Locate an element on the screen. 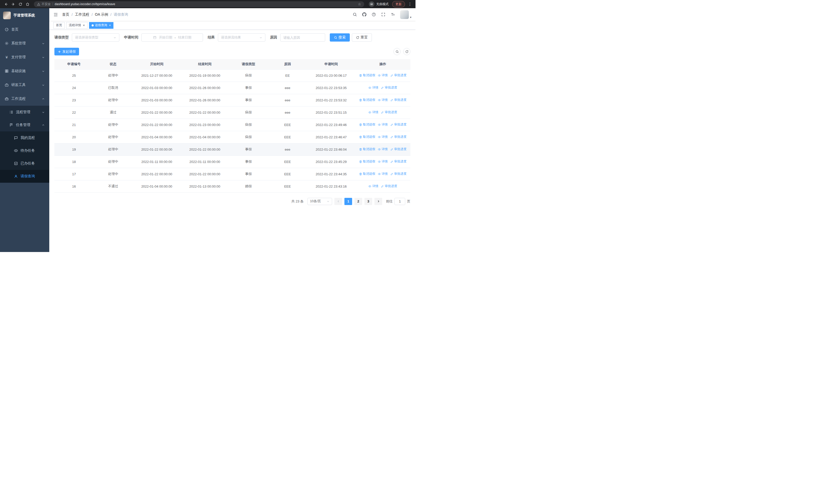  breadcrumb-oa-example: OA 示例 is located at coordinates (102, 15).